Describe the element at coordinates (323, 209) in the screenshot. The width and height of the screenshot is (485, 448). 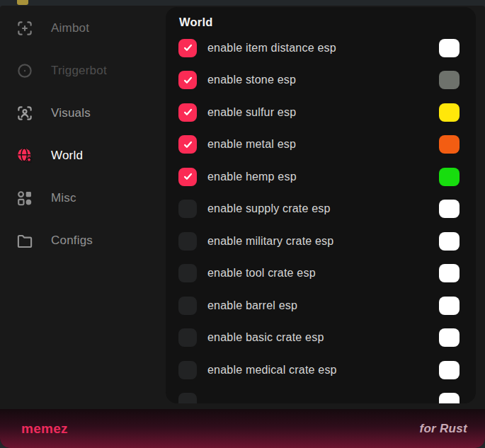
I see `esp-row-label: enable supply crate esp` at that location.